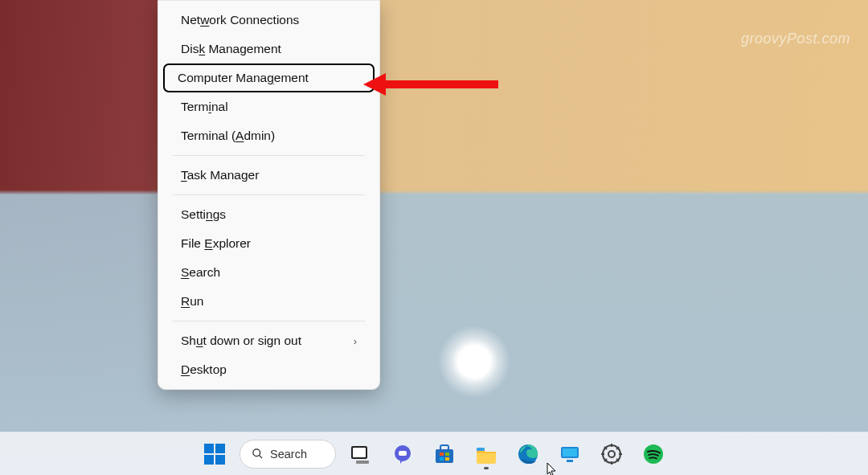 The image size is (868, 475). I want to click on menu-item-label: Network Connections, so click(240, 20).